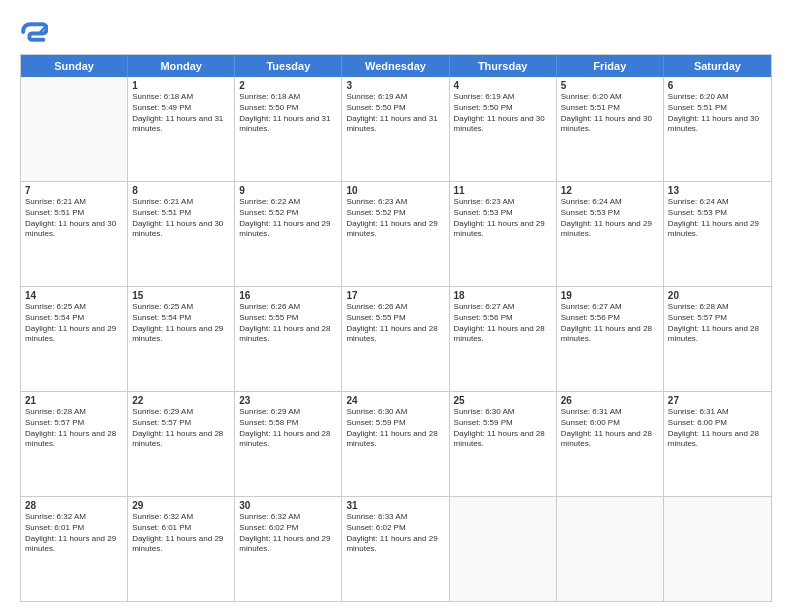 This screenshot has height=612, width=792. I want to click on day-number: 11, so click(503, 190).